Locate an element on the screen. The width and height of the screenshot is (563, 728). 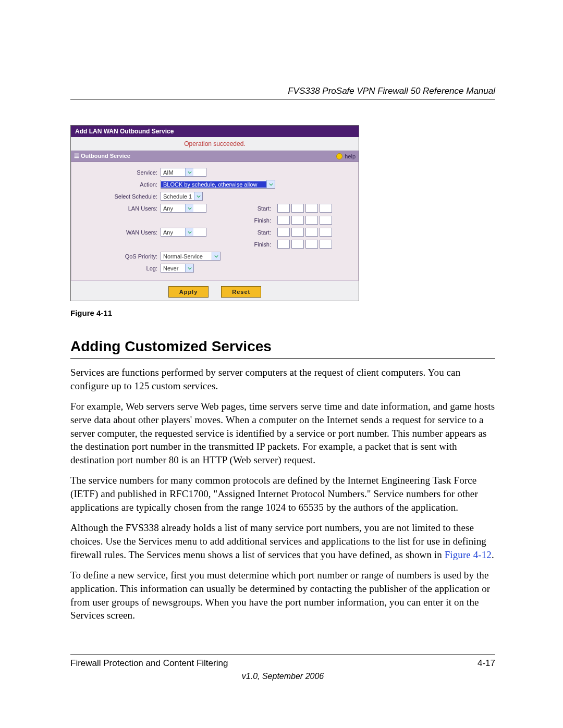
lan-start-label: Start: is located at coordinates (264, 208).